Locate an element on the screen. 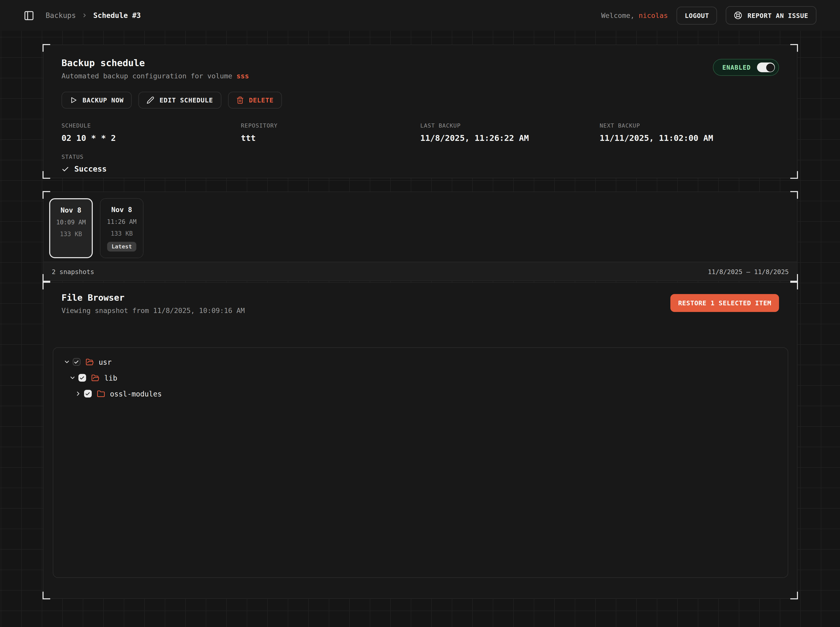 The image size is (840, 627). tree-item-label: ossl-modules is located at coordinates (136, 394).